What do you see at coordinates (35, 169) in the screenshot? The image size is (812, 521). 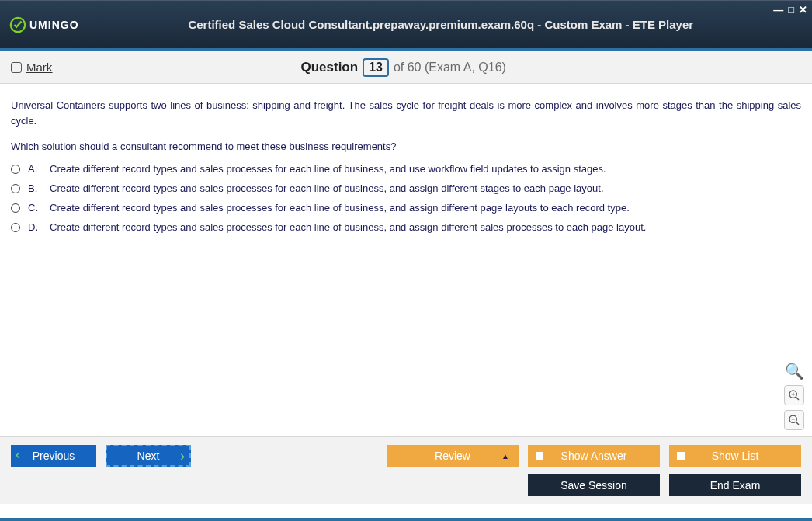 I see `option-letter: A.` at bounding box center [35, 169].